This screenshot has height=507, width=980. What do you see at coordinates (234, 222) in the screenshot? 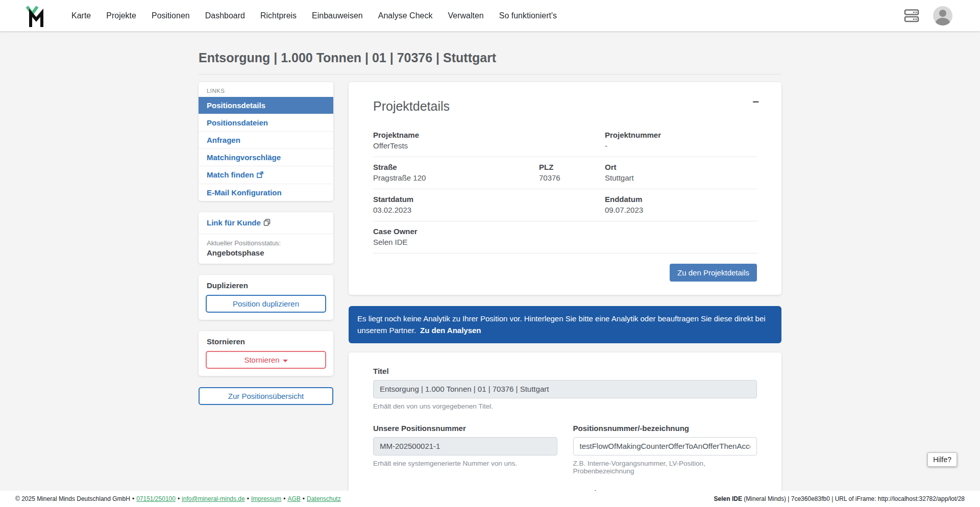
I see `link-fuer-kunde-label: Link für Kunde` at bounding box center [234, 222].